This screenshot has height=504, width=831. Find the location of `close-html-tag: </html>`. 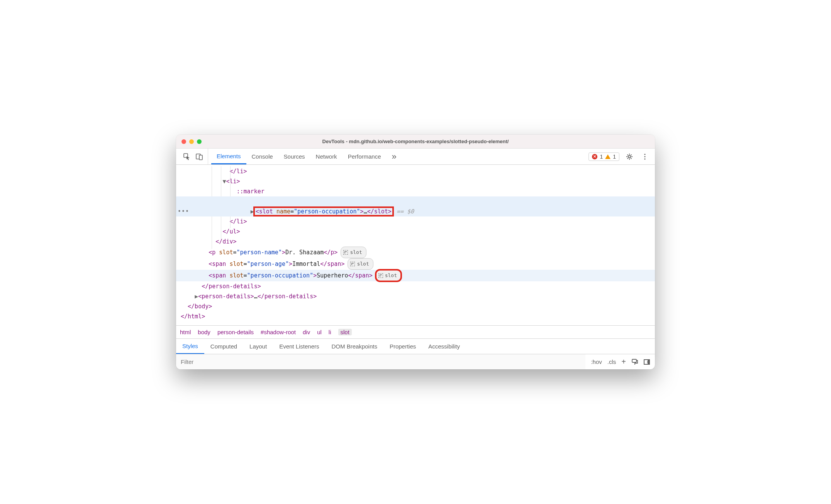

close-html-tag: </html> is located at coordinates (193, 316).